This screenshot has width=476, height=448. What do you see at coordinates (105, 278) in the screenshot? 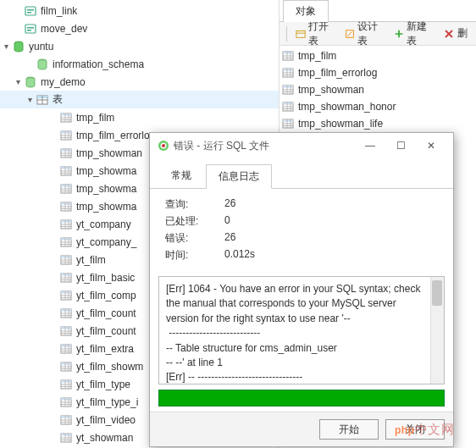
I see `tree-label: yt_film_basic` at bounding box center [105, 278].